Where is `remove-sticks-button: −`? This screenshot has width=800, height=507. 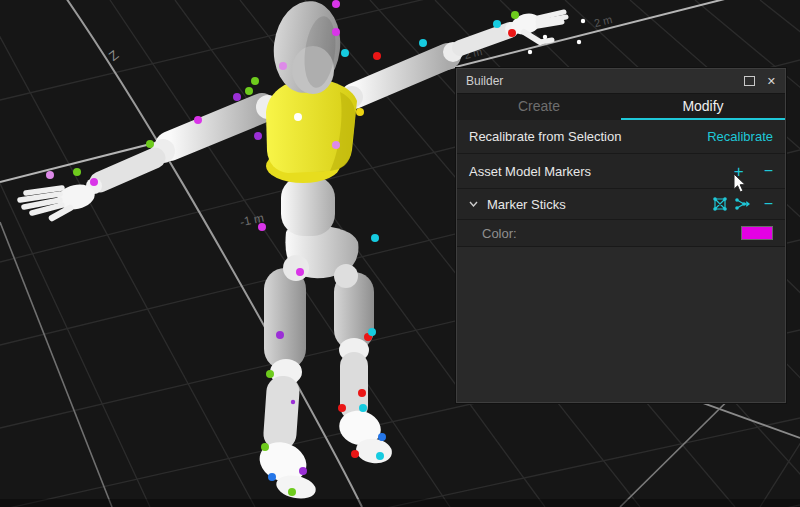
remove-sticks-button: − is located at coordinates (768, 204).